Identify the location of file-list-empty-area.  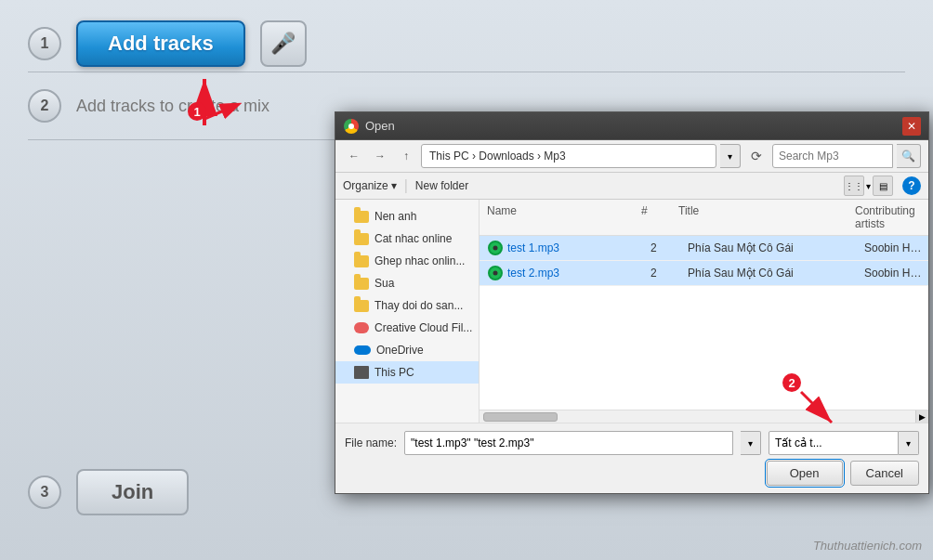
(704, 347).